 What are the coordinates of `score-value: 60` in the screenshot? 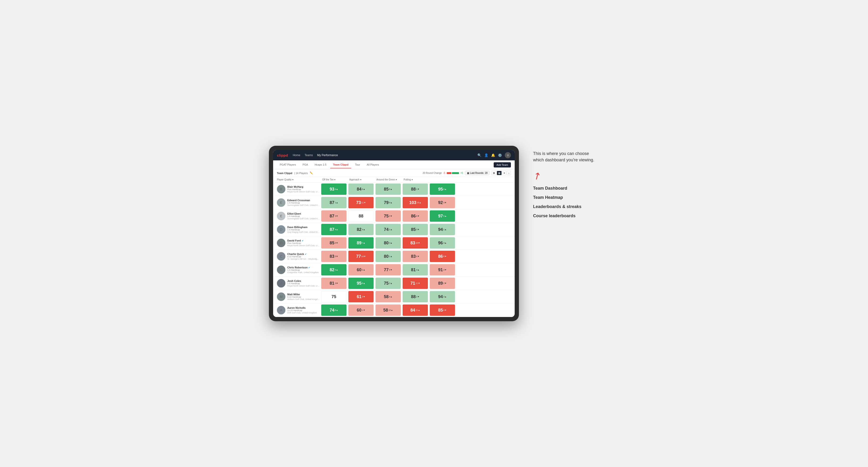 It's located at (359, 270).